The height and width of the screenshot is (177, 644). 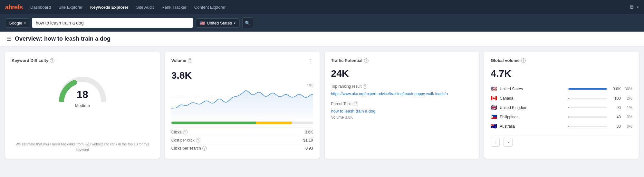 I want to click on parent-topic-volume: Volume 3.8K, so click(x=402, y=117).